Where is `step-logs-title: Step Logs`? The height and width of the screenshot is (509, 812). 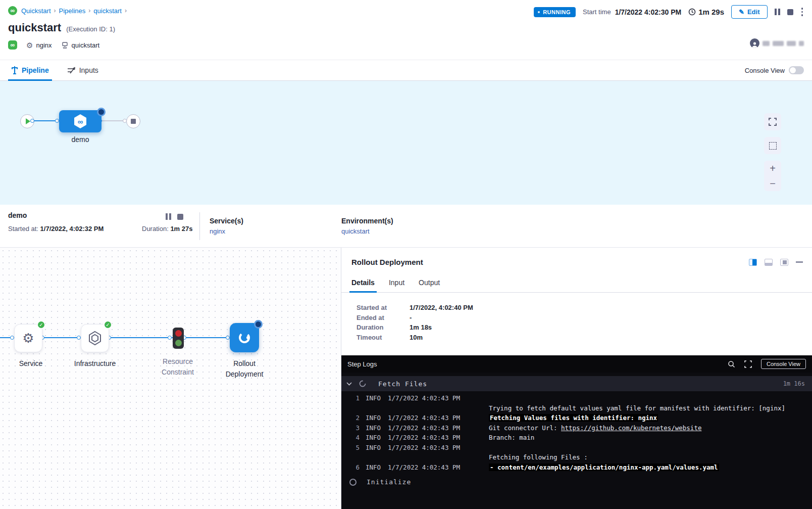 step-logs-title: Step Logs is located at coordinates (363, 364).